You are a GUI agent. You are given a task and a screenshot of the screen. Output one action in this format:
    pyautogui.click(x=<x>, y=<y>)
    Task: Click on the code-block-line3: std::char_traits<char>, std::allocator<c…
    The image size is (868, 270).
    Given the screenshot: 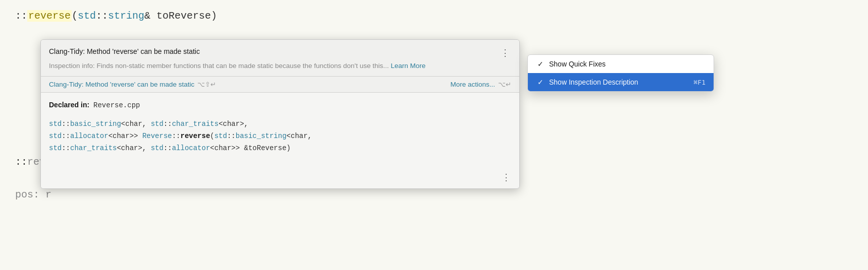 What is the action you would take?
    pyautogui.click(x=280, y=149)
    